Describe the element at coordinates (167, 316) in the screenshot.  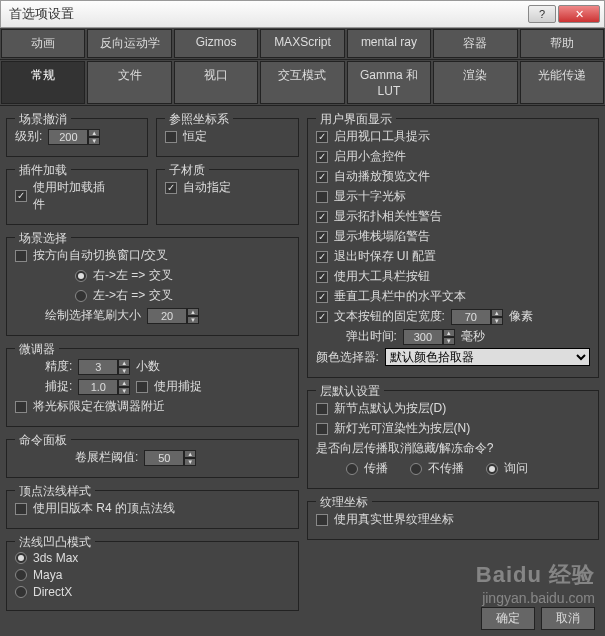
I see `brush-input` at that location.